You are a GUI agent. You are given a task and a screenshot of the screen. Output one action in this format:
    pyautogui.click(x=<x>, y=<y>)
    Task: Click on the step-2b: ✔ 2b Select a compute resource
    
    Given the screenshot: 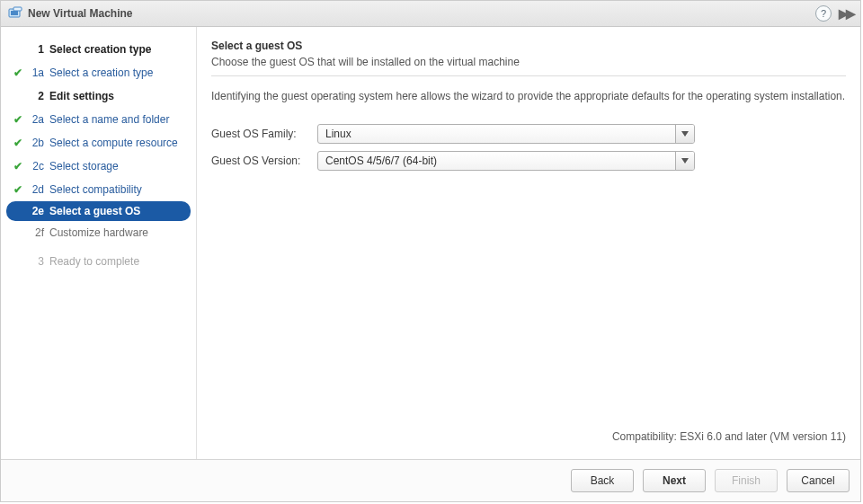 What is the action you would take?
    pyautogui.click(x=99, y=143)
    